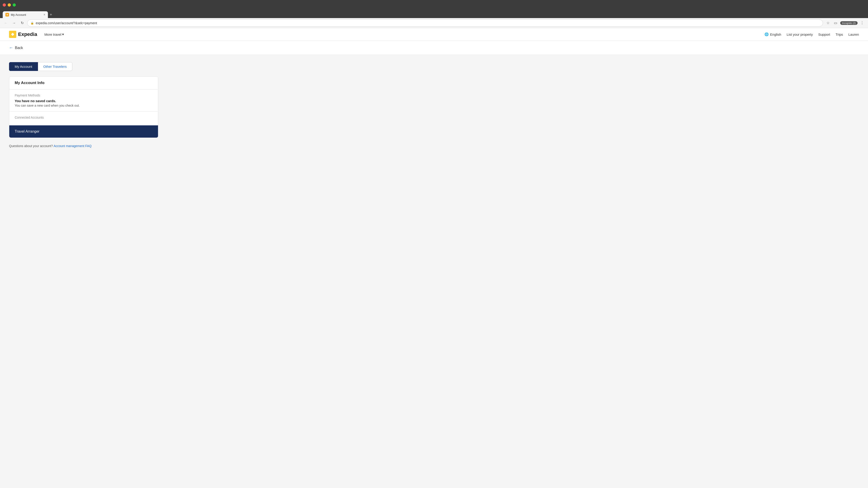 This screenshot has height=488, width=868. Describe the element at coordinates (425, 23) in the screenshot. I see `address-bar: 🔒` at that location.